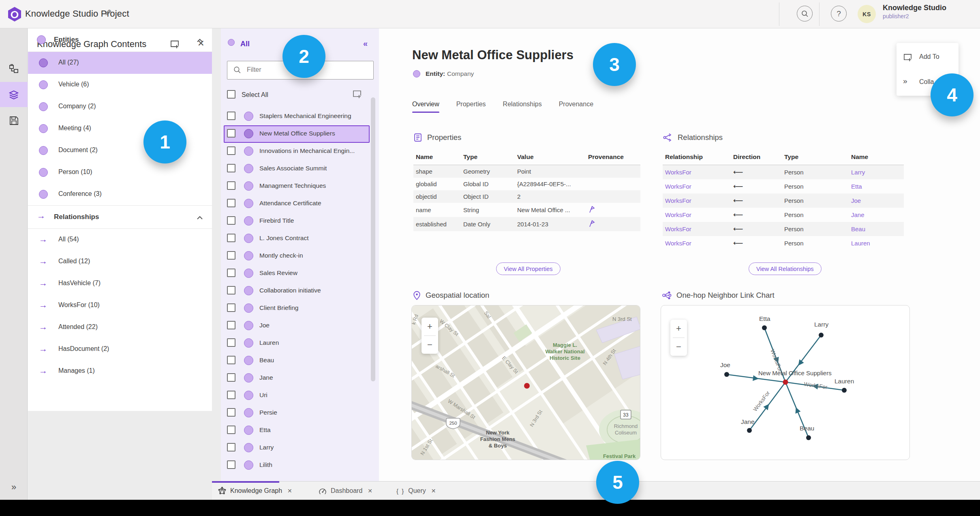  What do you see at coordinates (120, 40) in the screenshot?
I see `entities-group-header: Entities` at bounding box center [120, 40].